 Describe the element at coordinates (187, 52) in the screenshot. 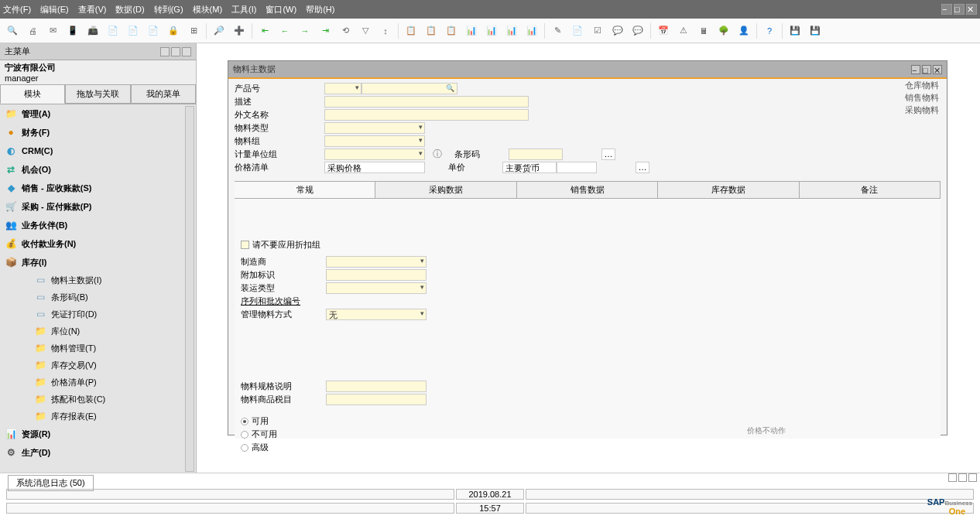

I see `sidebar-close-icon` at that location.